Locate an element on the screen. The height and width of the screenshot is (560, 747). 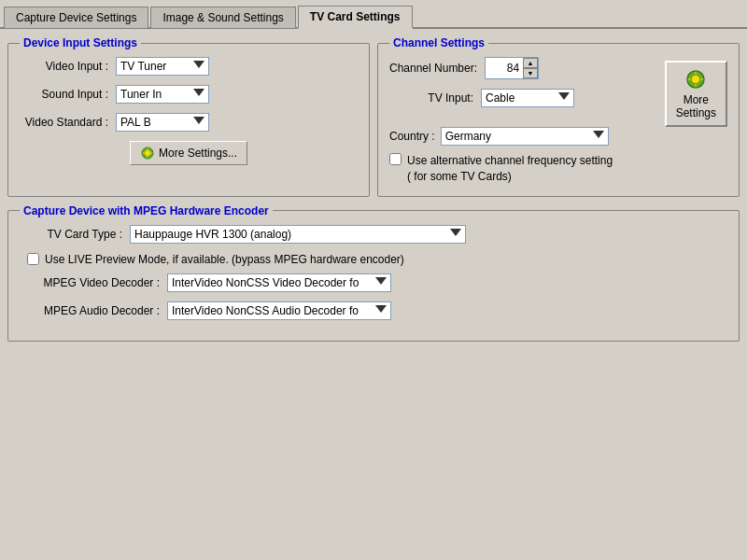
channel-number-row: Channel Number: 84 ▲ ▼ is located at coordinates (523, 68).